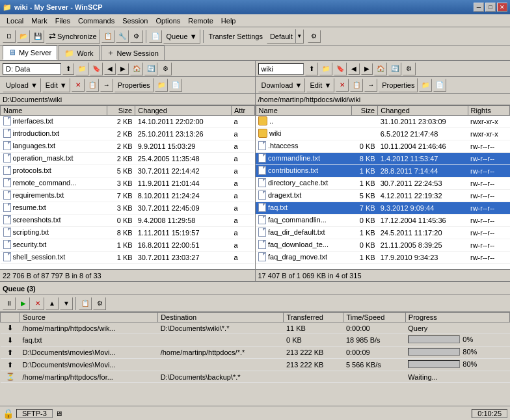 Image resolution: width=510 pixels, height=420 pixels. I want to click on remote-file-row: .htaccess 0 KB 10.11.2004 21:46:46 rw-r-…, so click(382, 147).